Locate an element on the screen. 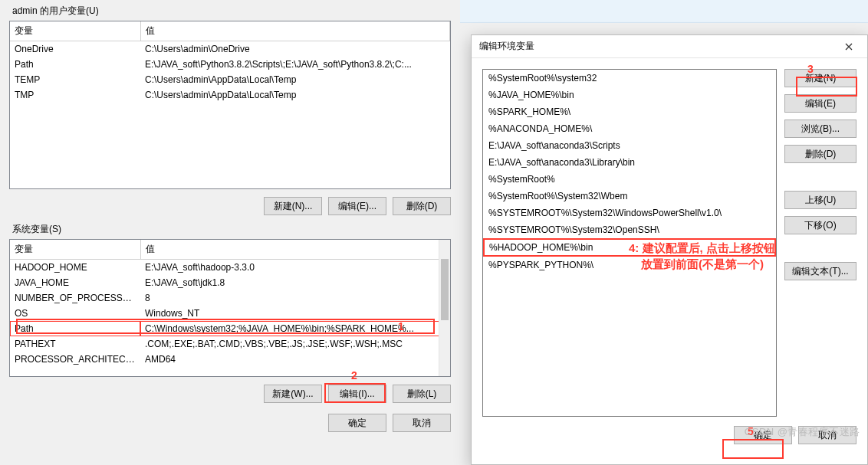 This screenshot has height=465, width=868. cell-var: PATHEXT is located at coordinates (75, 344).